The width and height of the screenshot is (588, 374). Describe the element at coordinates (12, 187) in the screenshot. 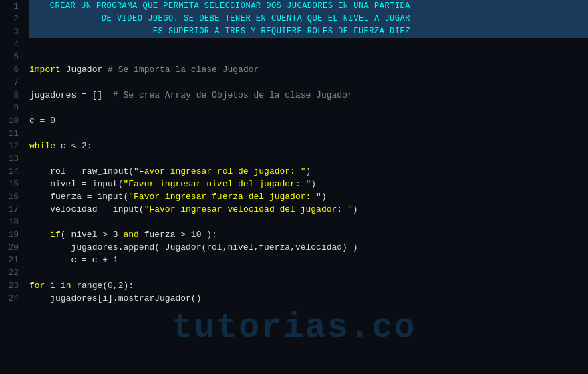

I see `line-numbers: 123456789101112131415161718192021222324` at that location.